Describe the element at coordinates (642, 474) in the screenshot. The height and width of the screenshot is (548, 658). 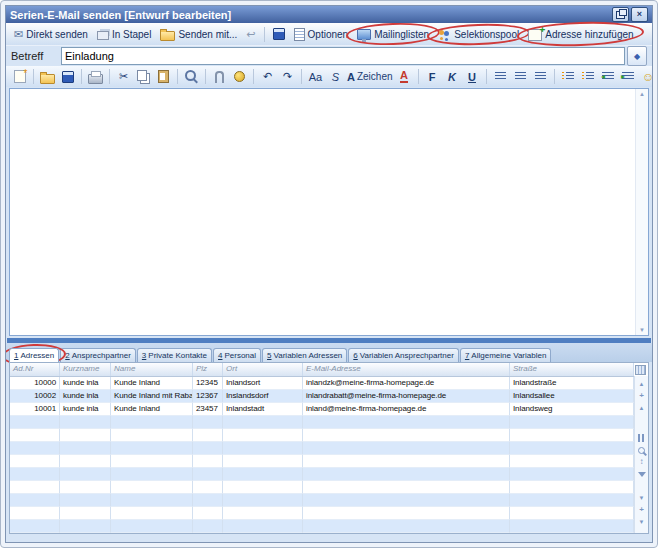
I see `filter-icon` at that location.